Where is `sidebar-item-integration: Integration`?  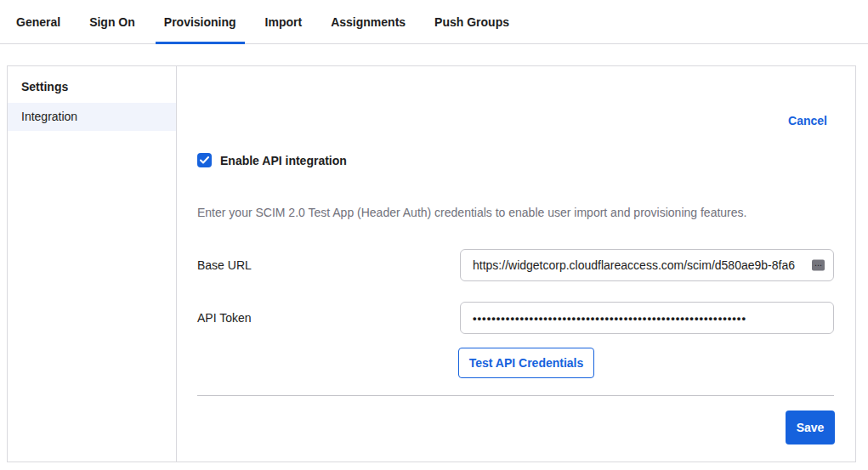 sidebar-item-integration: Integration is located at coordinates (92, 117).